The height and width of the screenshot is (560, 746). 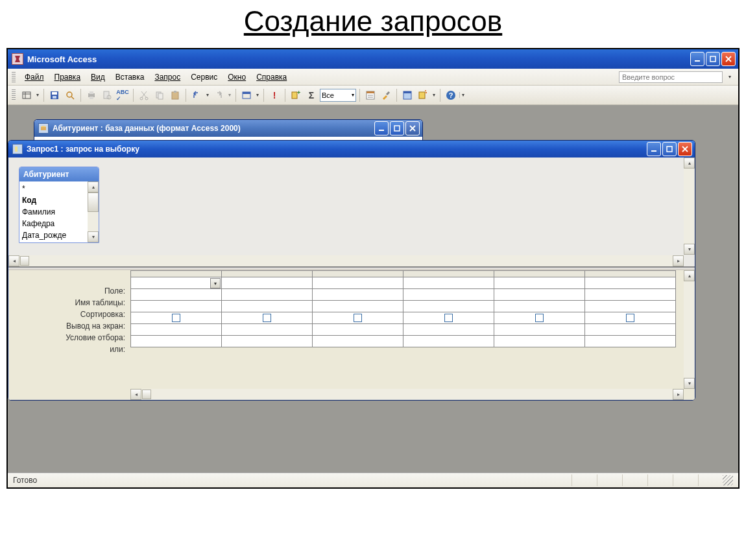 What do you see at coordinates (654, 149) in the screenshot?
I see `query-minimize-button` at bounding box center [654, 149].